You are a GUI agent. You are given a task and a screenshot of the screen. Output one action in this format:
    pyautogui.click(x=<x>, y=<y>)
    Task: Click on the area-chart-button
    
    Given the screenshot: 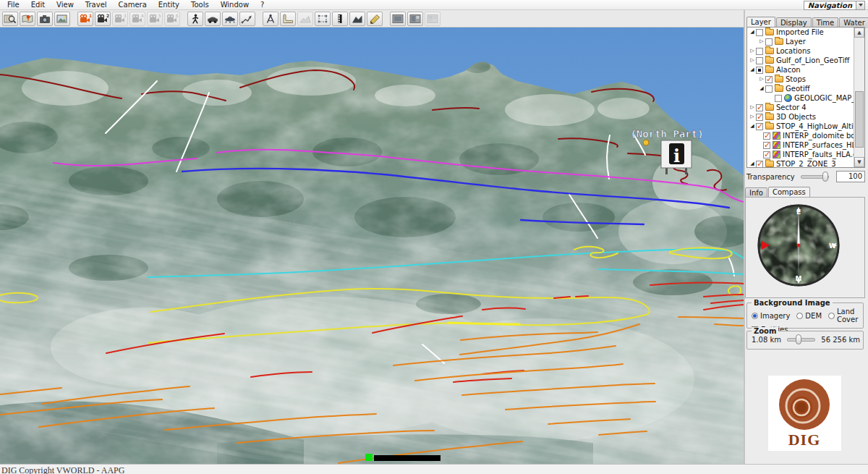 What is the action you would take?
    pyautogui.click(x=305, y=19)
    